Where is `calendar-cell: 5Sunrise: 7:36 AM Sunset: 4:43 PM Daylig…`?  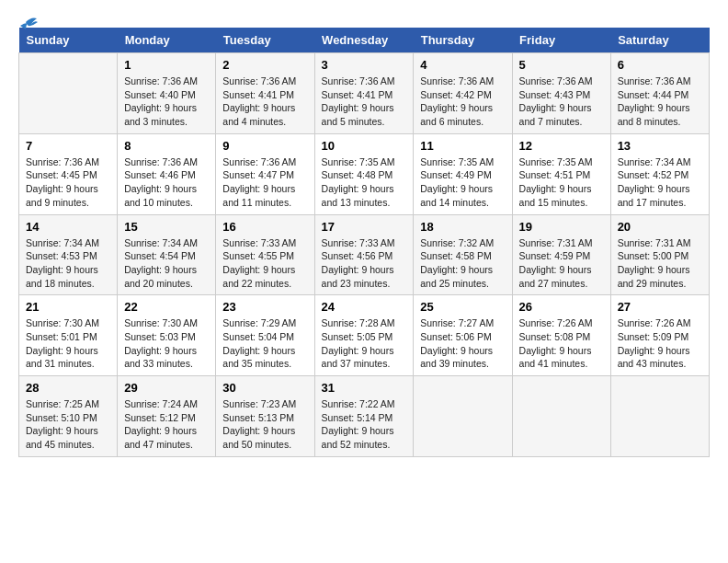
calendar-cell: 5Sunrise: 7:36 AM Sunset: 4:43 PM Daylig… is located at coordinates (561, 94).